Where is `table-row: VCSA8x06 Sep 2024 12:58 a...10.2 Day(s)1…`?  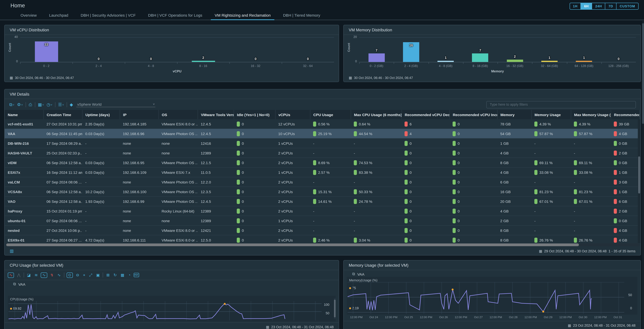 table-row: VCSA8x06 Sep 2024 12:58 a...10.2 Day(s)1… is located at coordinates (322, 192).